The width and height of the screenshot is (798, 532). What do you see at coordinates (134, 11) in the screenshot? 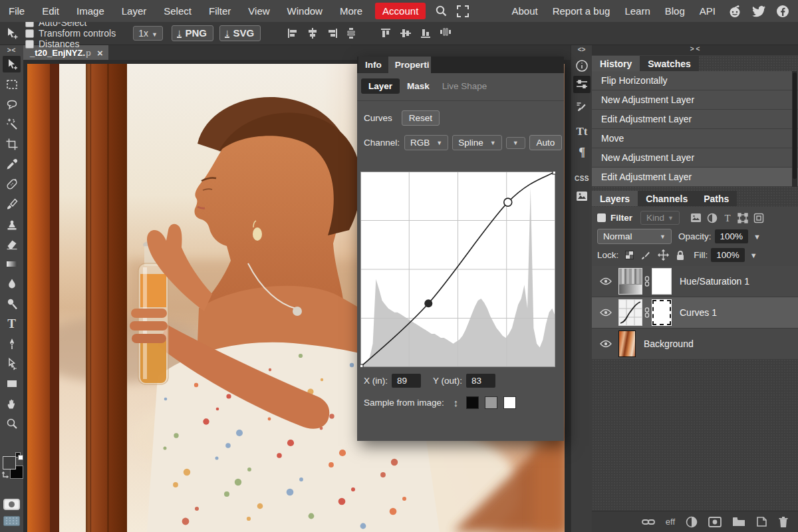
I see `menu-layer: Layer` at bounding box center [134, 11].